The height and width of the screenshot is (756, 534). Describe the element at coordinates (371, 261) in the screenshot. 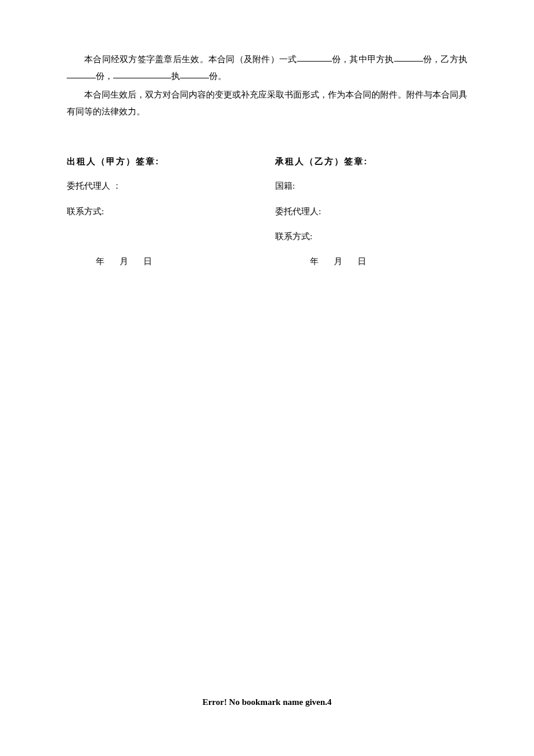

I see `lessee-date-row: 年月日` at that location.